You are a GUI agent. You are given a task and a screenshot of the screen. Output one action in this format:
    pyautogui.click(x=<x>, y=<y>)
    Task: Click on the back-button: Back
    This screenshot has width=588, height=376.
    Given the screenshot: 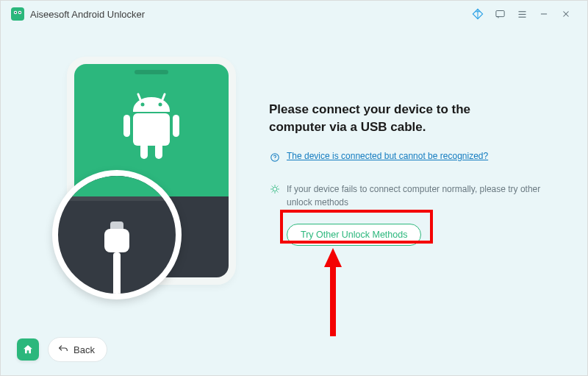 What is the action you would take?
    pyautogui.click(x=78, y=350)
    